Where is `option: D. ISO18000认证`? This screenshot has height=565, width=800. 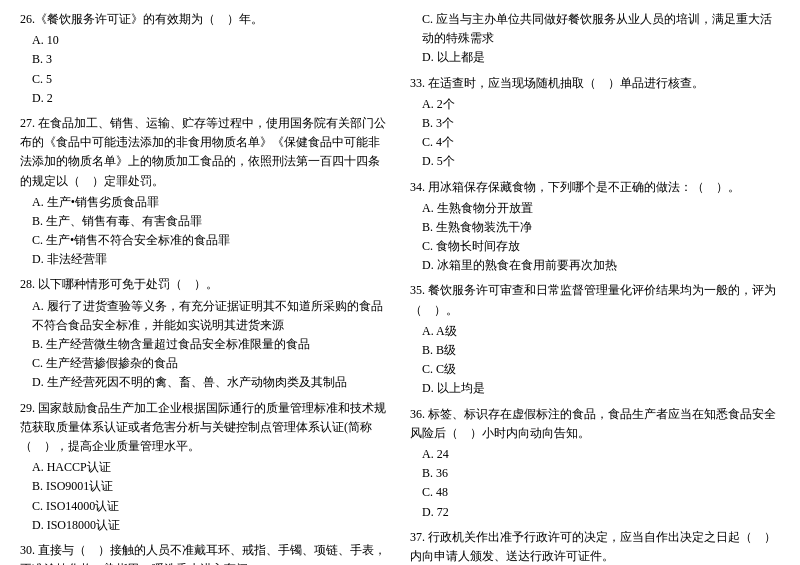 option: D. ISO18000认证 is located at coordinates (211, 526).